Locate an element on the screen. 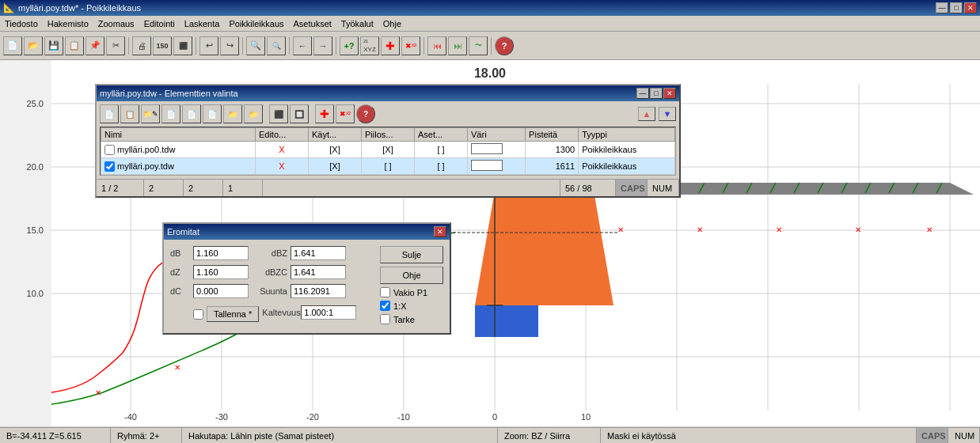  col-tyyppi: Tyyppi is located at coordinates (627, 134).